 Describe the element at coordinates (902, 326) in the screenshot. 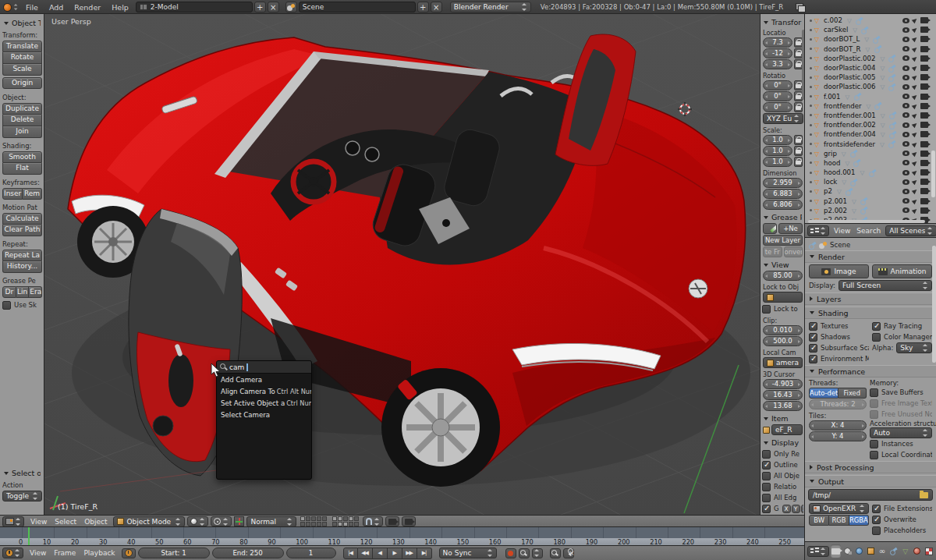

I see `shading-checkbox: Ray Tracing` at that location.